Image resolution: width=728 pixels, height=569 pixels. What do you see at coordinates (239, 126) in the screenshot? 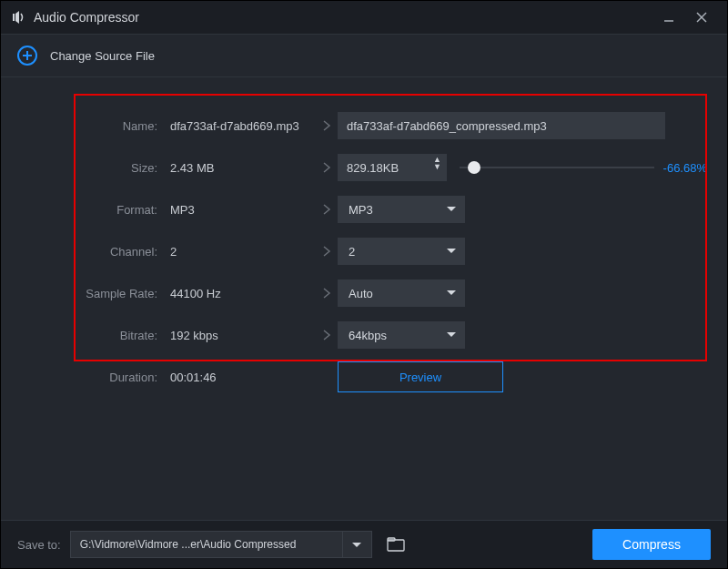
I see `value-name: dfa733af-d7abd669.mp3` at bounding box center [239, 126].